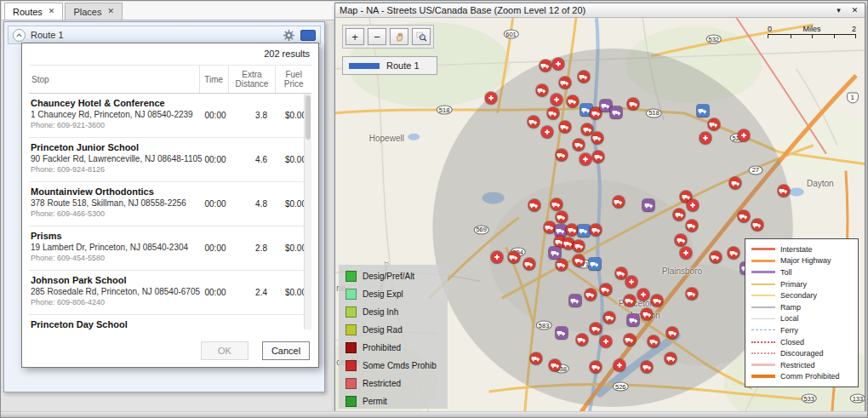 Image resolution: width=868 pixels, height=418 pixels. What do you see at coordinates (225, 351) in the screenshot?
I see `ok-button: OK` at bounding box center [225, 351].